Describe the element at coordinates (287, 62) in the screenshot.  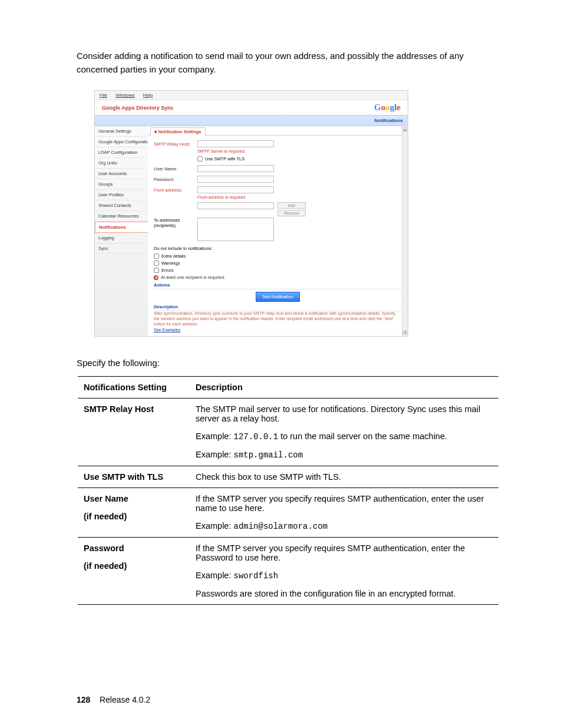
I see `intro-text: Consider adding a notification to send m…` at that location.